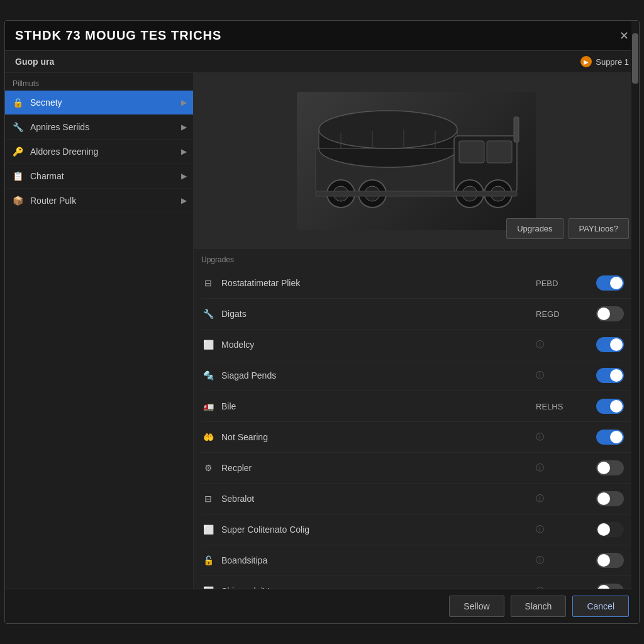  Describe the element at coordinates (208, 530) in the screenshot. I see `super-coli-icon: ⬜` at that location.